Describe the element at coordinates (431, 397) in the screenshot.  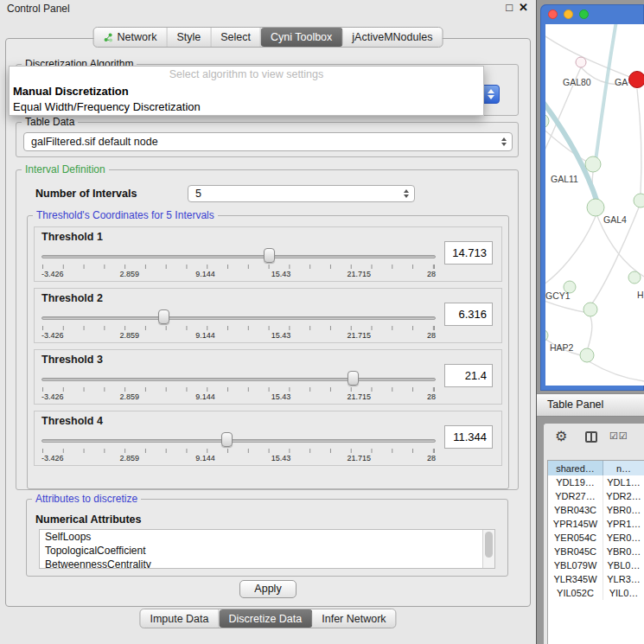
I see `tick-label: 28` at that location.